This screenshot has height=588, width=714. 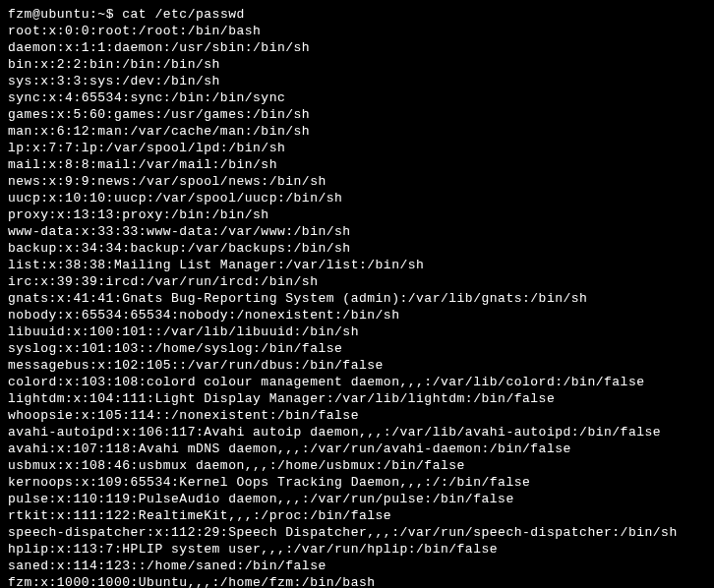 What do you see at coordinates (357, 199) in the screenshot?
I see `output-line: uucp:x:10:10:uucp:/var/spool/uucp:/bin/s…` at bounding box center [357, 199].